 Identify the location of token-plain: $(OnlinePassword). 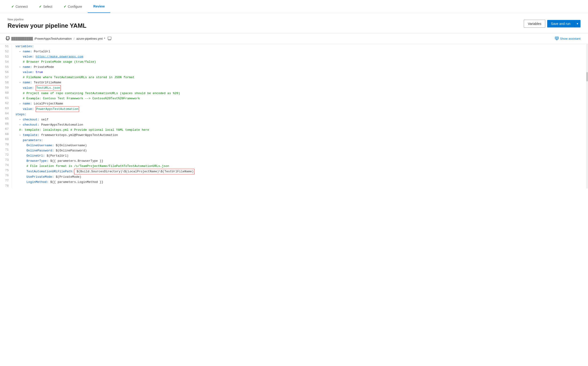
(70, 151).